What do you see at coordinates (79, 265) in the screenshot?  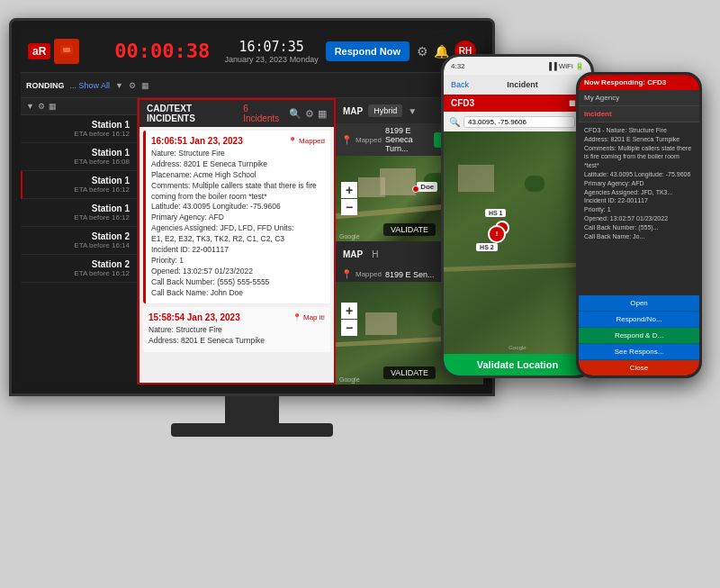 I see `station-name-6: Station 2` at bounding box center [79, 265].